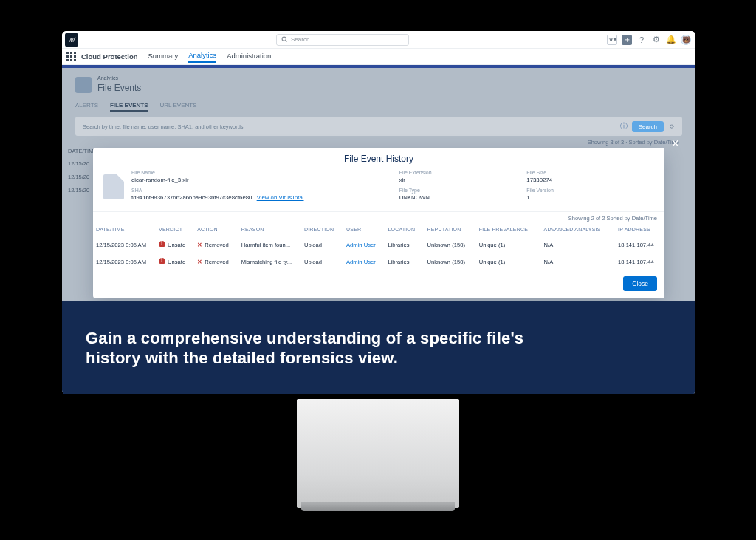  I want to click on filter-placeholder: Search by time, file name, user name, SH…, so click(163, 127).